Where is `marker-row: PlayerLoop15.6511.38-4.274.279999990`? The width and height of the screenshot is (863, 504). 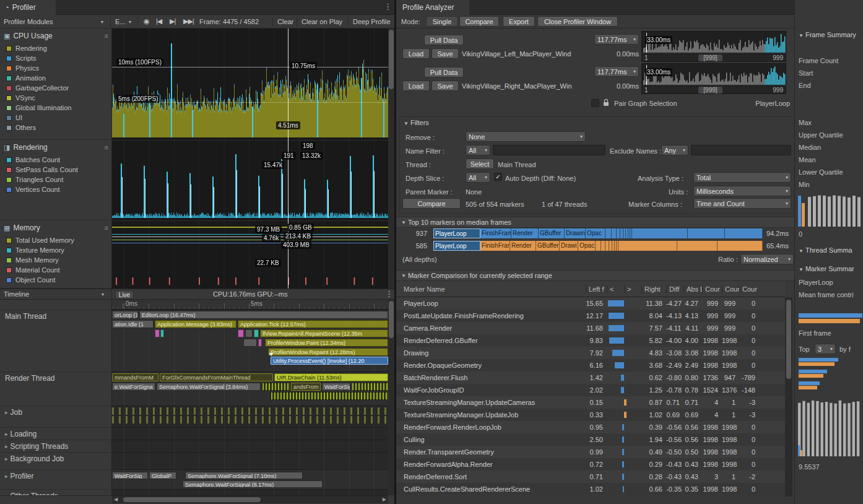
marker-row: PlayerLoop15.6511.38-4.274.279999990 is located at coordinates (591, 303).